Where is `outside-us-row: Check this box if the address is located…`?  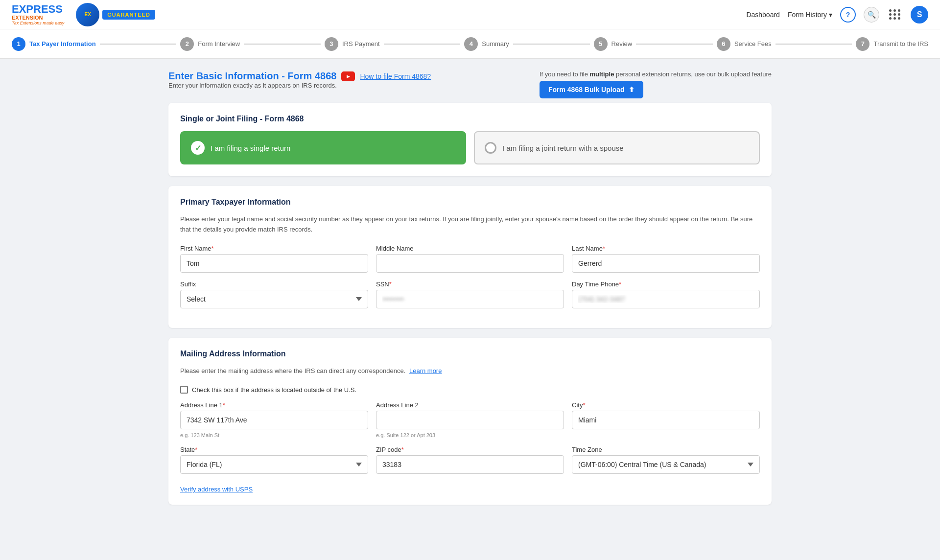 outside-us-row: Check this box if the address is located… is located at coordinates (470, 390).